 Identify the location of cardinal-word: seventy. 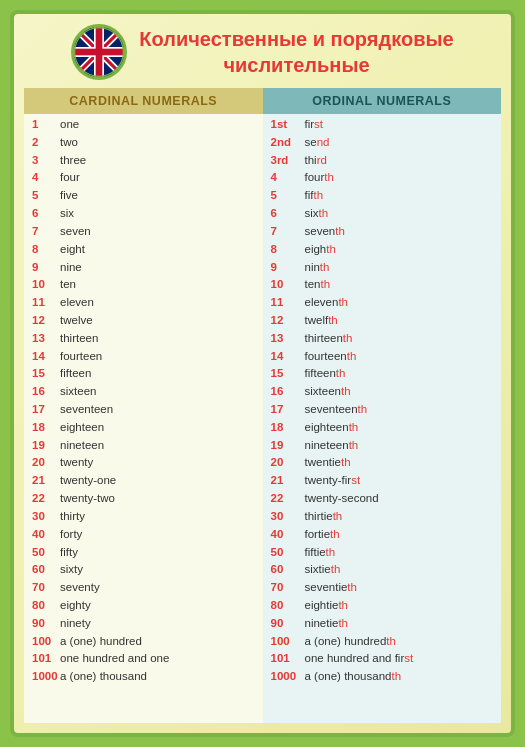
(80, 588).